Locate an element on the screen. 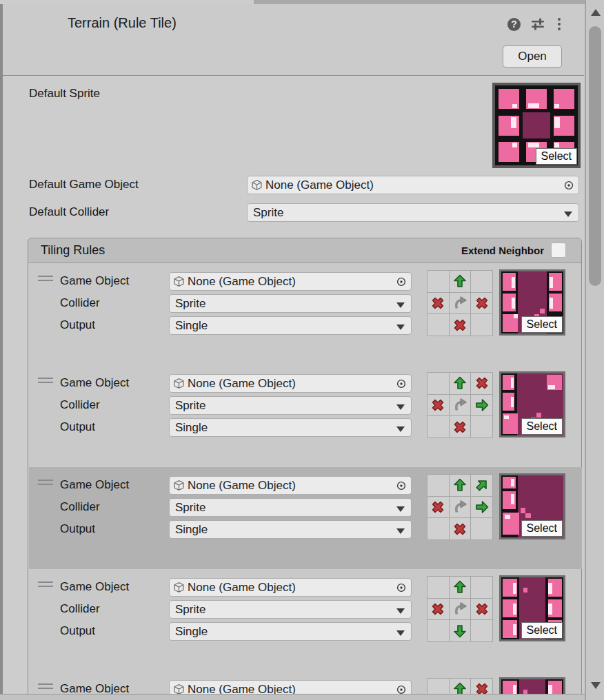 The width and height of the screenshot is (604, 700). scrollbar-thumb is located at coordinates (595, 156).